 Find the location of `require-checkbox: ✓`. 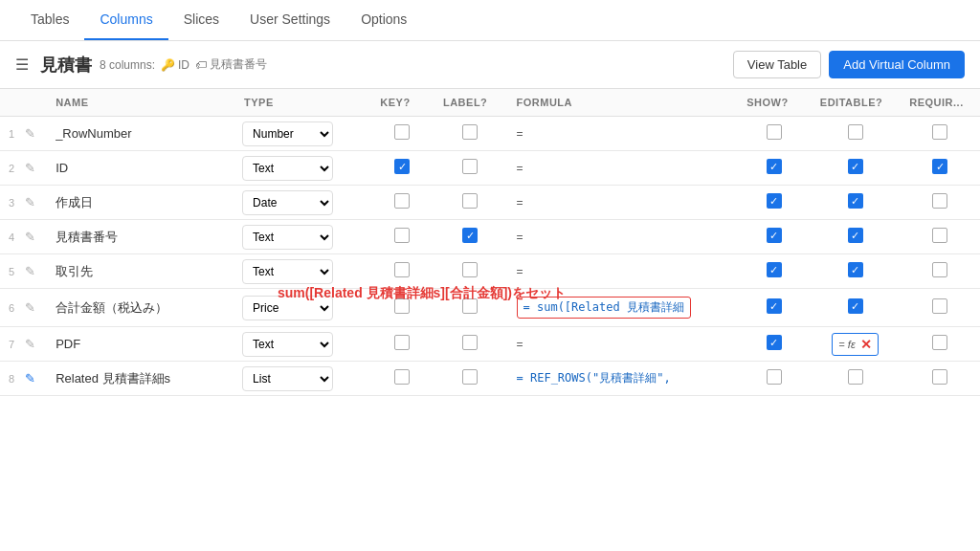

require-checkbox: ✓ is located at coordinates (940, 166).